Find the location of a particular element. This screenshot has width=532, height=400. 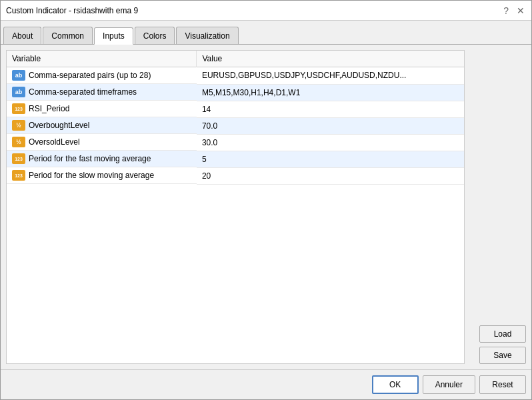

footer-buttons: OK Annuler Reset is located at coordinates (266, 384).